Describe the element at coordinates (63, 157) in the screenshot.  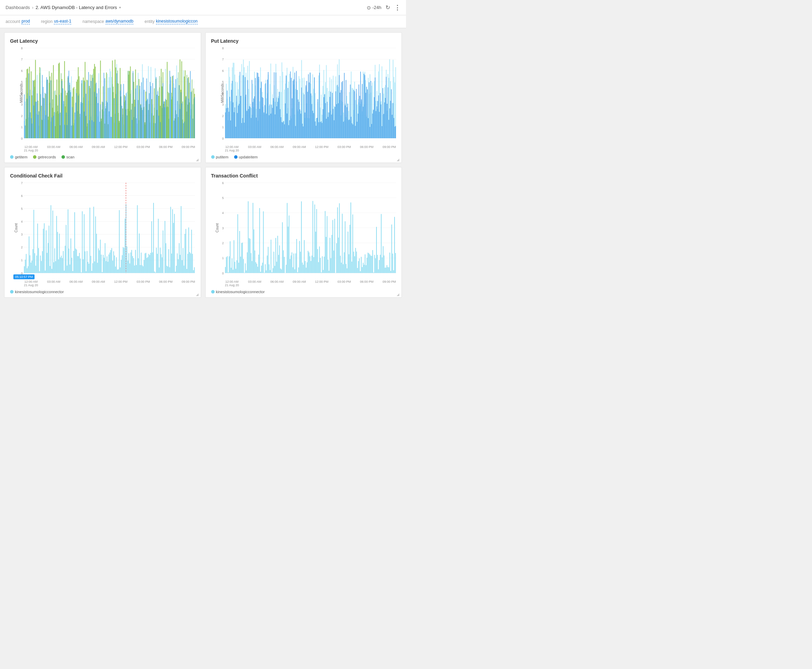
I see `legend-scan-dot` at that location.